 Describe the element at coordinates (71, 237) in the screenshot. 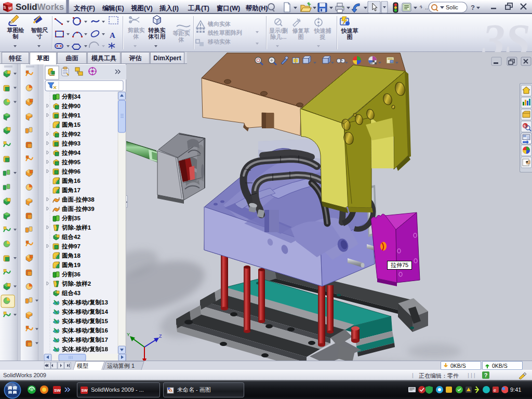

I see `svg-text: 组合42` at that location.